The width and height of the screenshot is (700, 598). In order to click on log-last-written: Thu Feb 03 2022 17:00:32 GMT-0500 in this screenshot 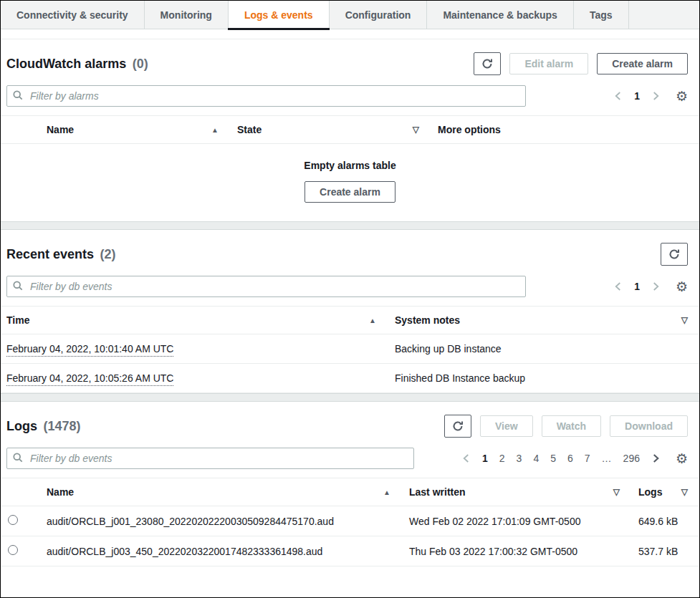, I will do `click(517, 551)`.